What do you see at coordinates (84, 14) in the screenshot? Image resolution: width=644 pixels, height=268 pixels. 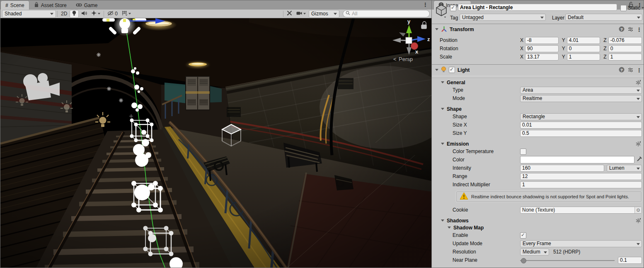 I see `audio-toggle-button` at bounding box center [84, 14].